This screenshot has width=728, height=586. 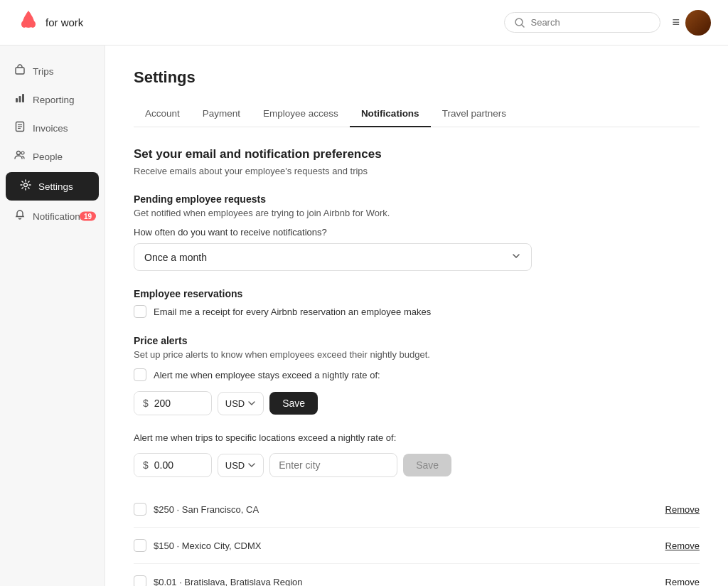 I want to click on alert-3-checkbox, so click(x=140, y=580).